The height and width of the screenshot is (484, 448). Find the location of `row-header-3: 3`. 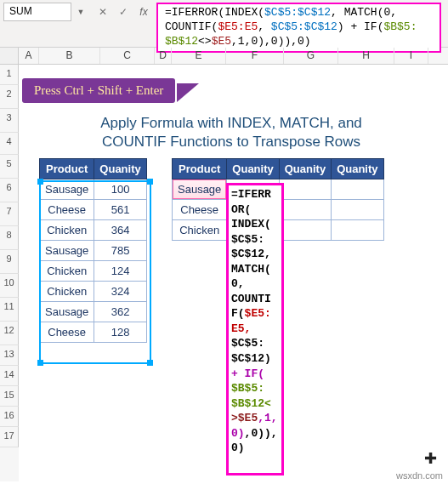

row-header-3: 3 is located at coordinates (9, 121).